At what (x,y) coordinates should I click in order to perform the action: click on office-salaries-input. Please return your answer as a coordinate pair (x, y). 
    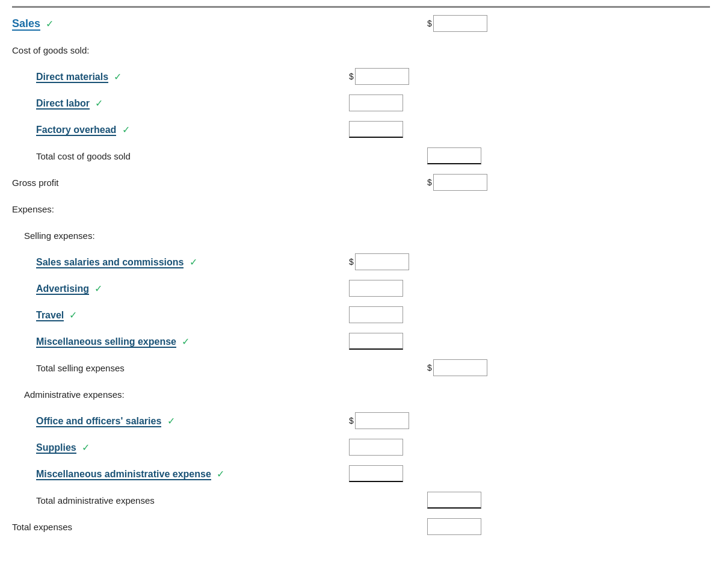
    Looking at the image, I should click on (382, 421).